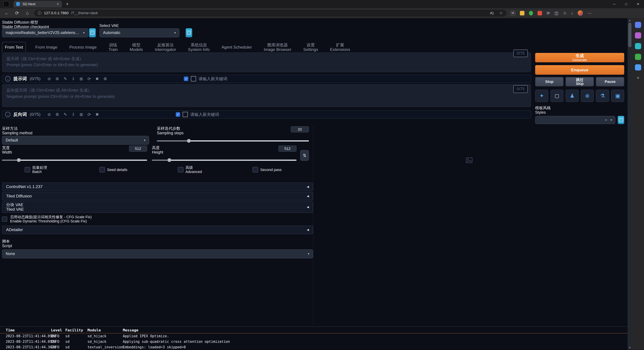  I want to click on settings-icon: ⚙, so click(106, 79).